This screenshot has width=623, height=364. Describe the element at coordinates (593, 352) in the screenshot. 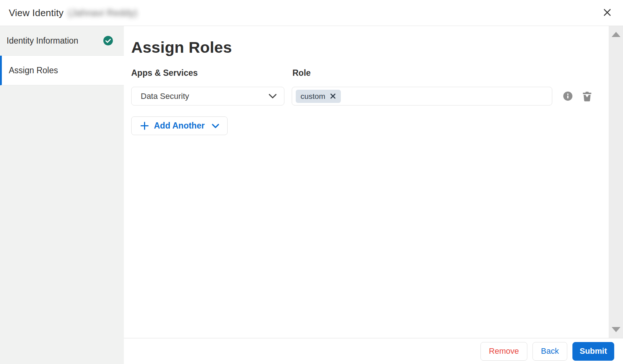

I see `submit-button: Submit` at that location.